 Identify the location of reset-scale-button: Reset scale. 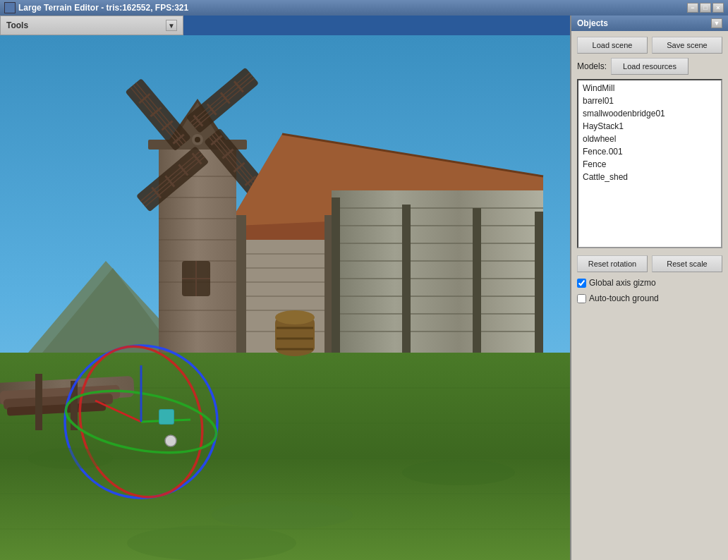
(687, 264).